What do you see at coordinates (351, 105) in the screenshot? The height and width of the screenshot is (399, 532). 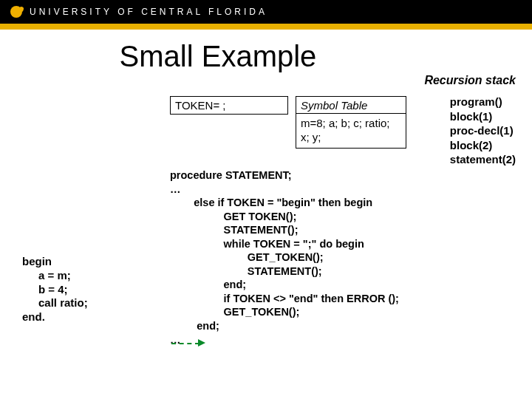 I see `symbol-table-heading: Symbol Table` at bounding box center [351, 105].